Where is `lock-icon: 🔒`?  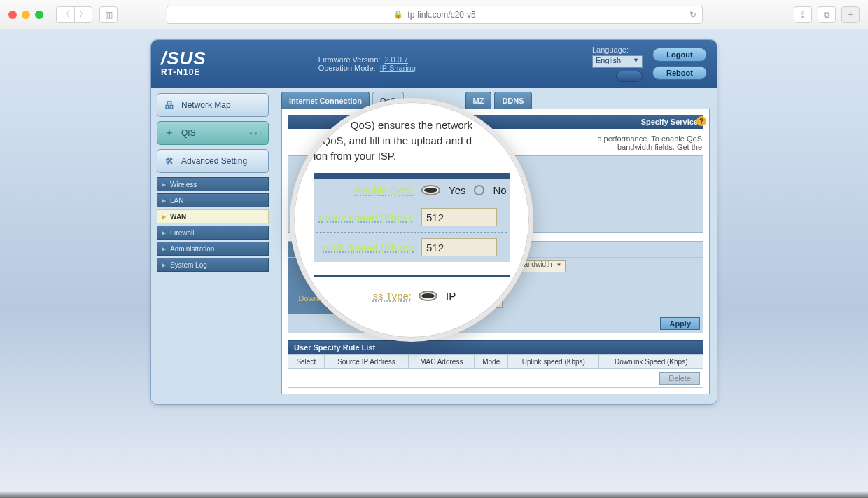 lock-icon: 🔒 is located at coordinates (398, 14).